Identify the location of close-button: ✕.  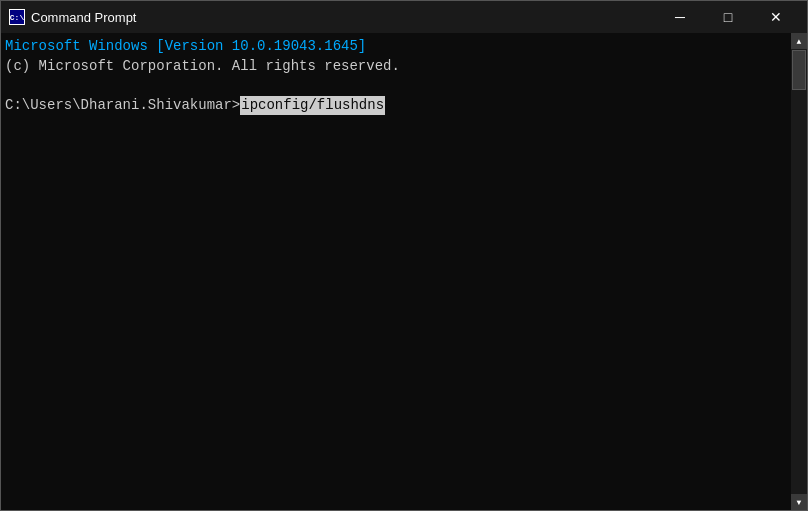
(776, 17).